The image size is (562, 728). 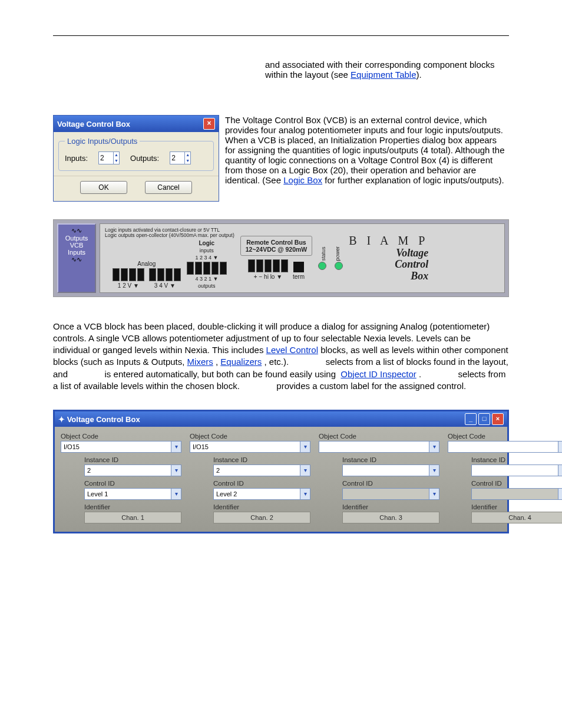 I want to click on inputs-label: Inputs:, so click(x=77, y=158).